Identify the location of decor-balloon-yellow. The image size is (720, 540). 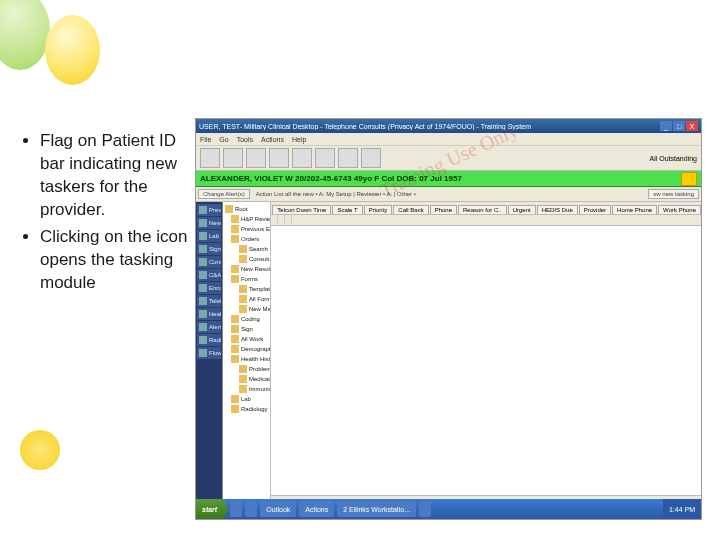
(72, 50).